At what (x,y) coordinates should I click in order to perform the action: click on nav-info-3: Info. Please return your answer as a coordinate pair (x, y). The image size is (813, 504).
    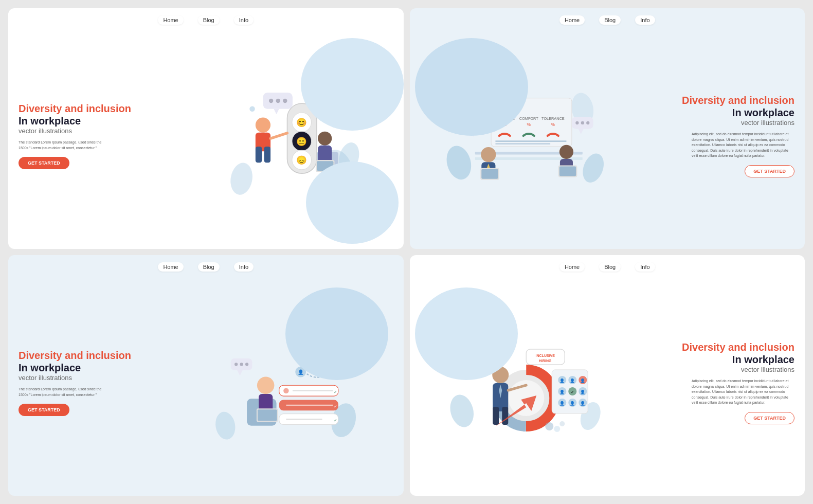
    Looking at the image, I should click on (244, 267).